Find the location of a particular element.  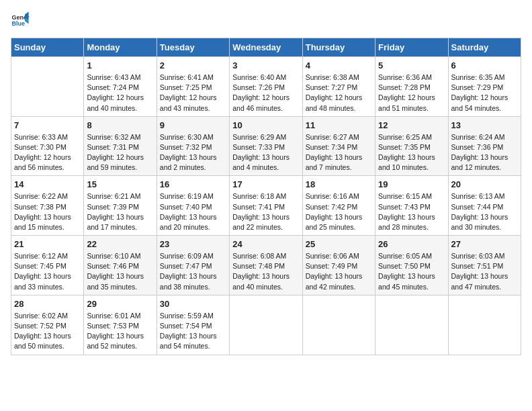

calendar-cell: 26Sunrise: 6:05 AMSunset: 7:50 PMDayligh… is located at coordinates (412, 266).